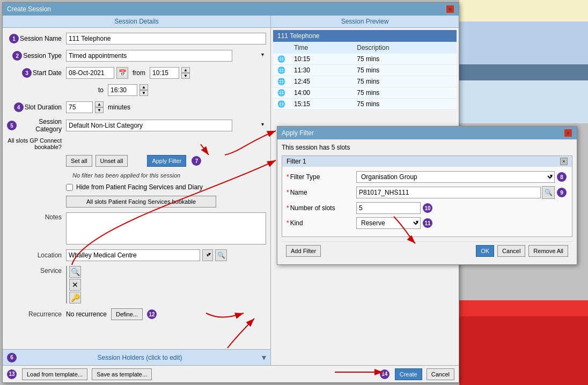 This screenshot has height=385, width=588. Describe the element at coordinates (365, 36) in the screenshot. I see `preview-title: 111 Telephone` at that location.